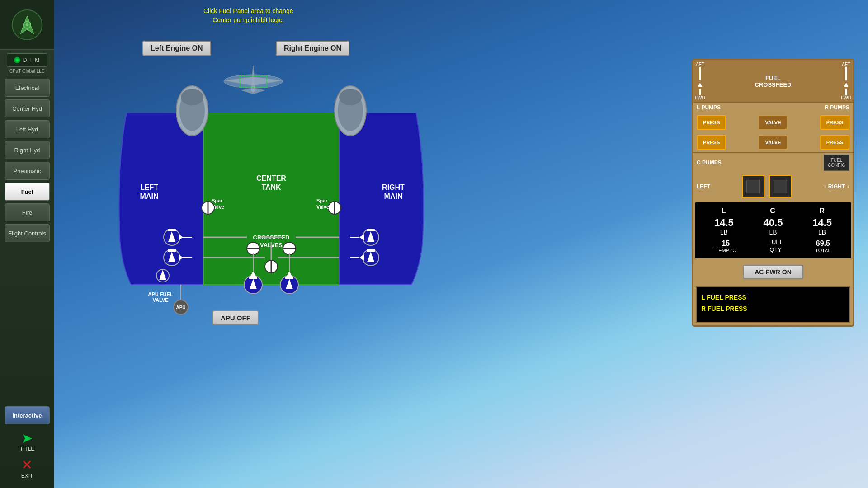 The image size is (868, 488). I want to click on sidebar-bottom: Interactive ➤ TITLE ✕ EXIT, so click(27, 446).